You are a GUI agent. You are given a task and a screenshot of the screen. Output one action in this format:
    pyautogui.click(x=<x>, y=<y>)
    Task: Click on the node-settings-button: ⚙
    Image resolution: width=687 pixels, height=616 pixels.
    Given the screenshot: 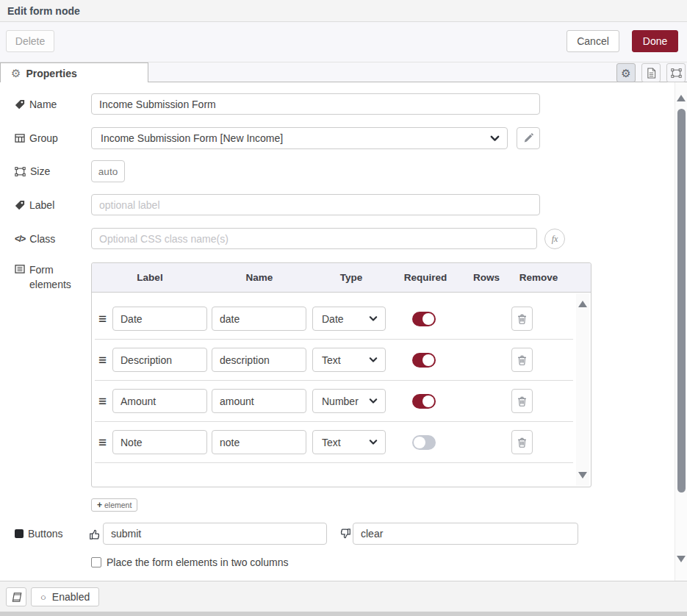 What is the action you would take?
    pyautogui.click(x=626, y=73)
    